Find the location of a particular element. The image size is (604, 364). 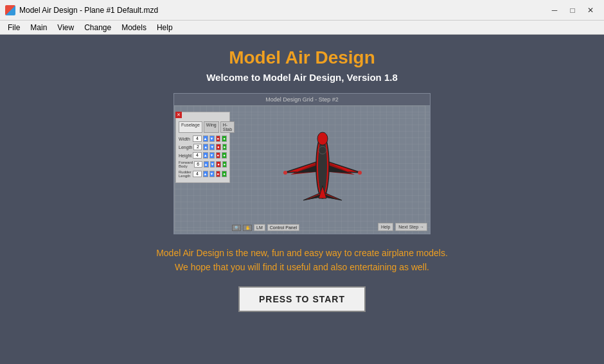

cp-ok-length: ● is located at coordinates (225, 147).